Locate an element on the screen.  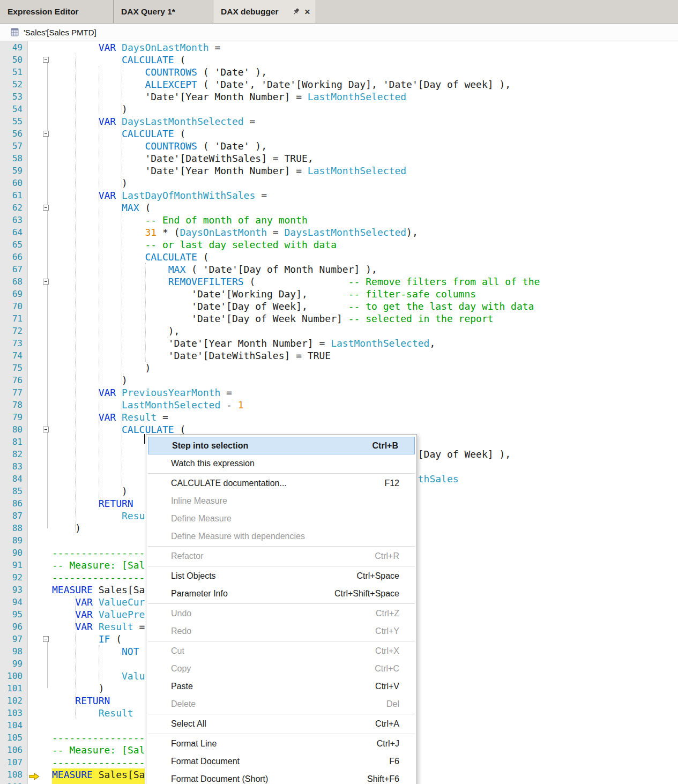
line-number: 105 is located at coordinates (14, 737).